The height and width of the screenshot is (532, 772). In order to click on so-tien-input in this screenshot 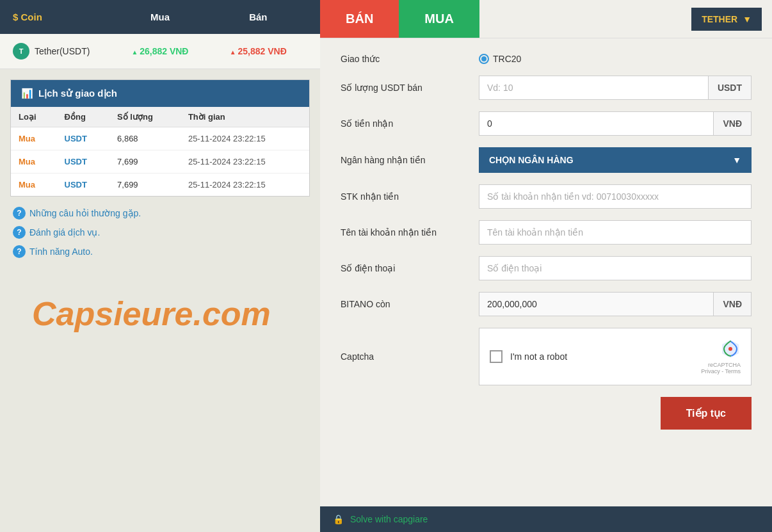, I will do `click(597, 124)`.